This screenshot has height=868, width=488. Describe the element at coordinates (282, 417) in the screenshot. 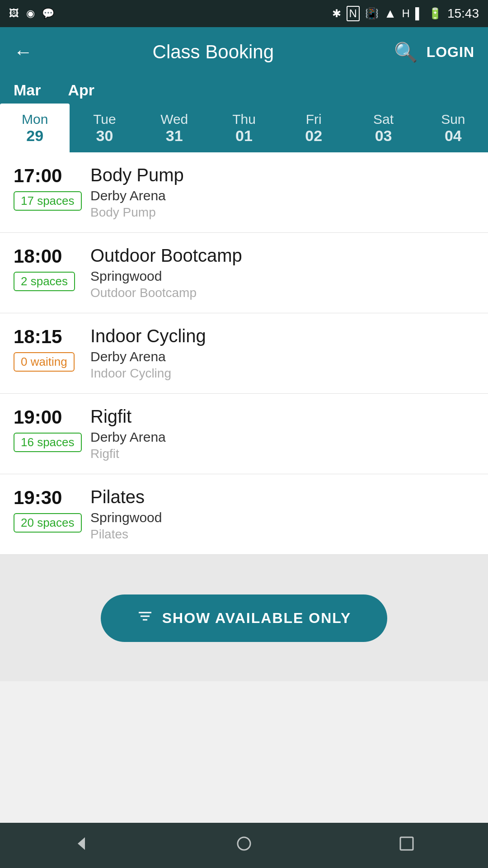

I see `class-name-3: Rigfit` at that location.